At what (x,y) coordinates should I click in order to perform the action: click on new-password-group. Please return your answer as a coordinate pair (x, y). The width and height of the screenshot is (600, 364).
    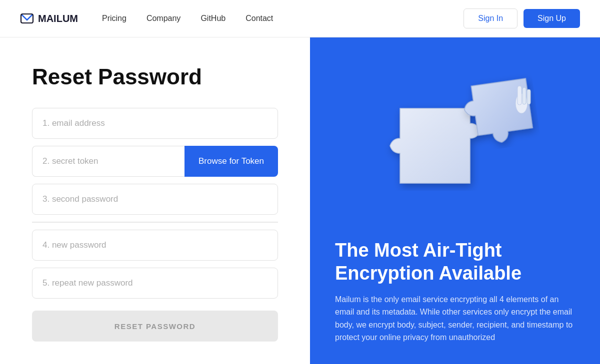
    Looking at the image, I should click on (155, 245).